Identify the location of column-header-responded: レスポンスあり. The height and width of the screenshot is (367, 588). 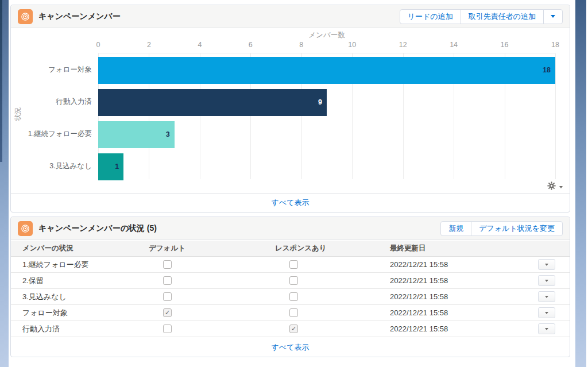
(332, 248).